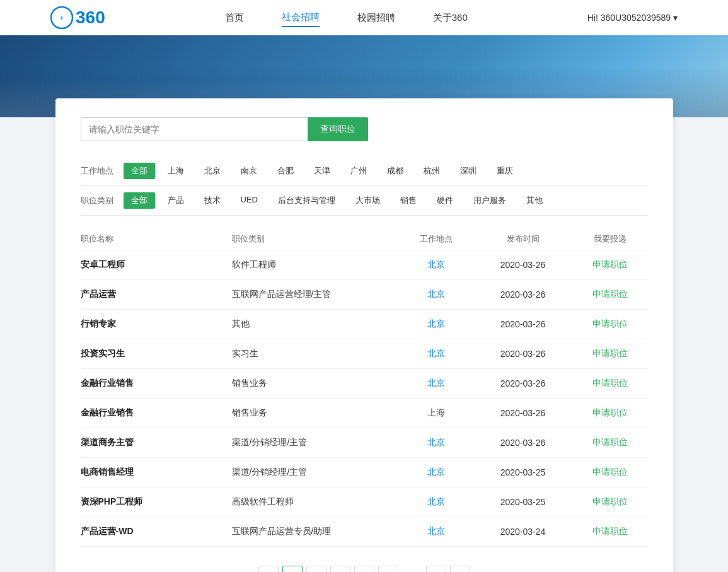 Image resolution: width=728 pixels, height=572 pixels. I want to click on job-title: 渠道商务主管, so click(107, 442).